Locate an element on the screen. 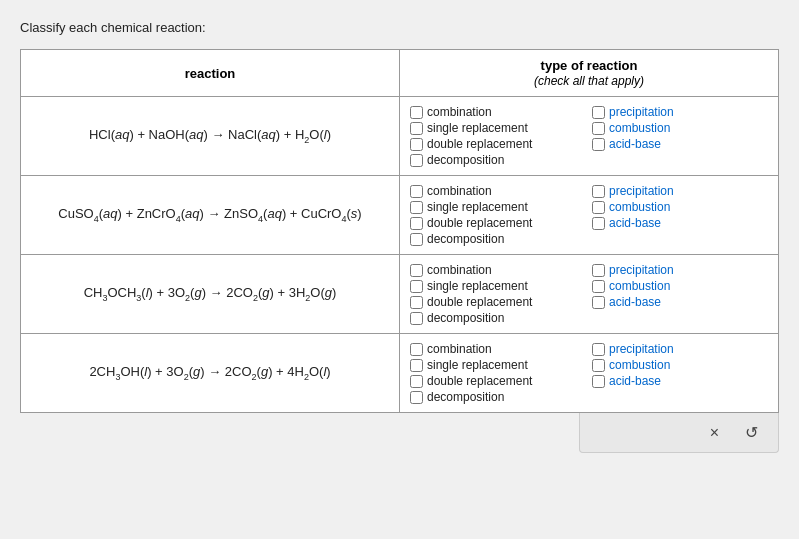 The height and width of the screenshot is (539, 799). label-combustion-row3: combustion is located at coordinates (640, 286).